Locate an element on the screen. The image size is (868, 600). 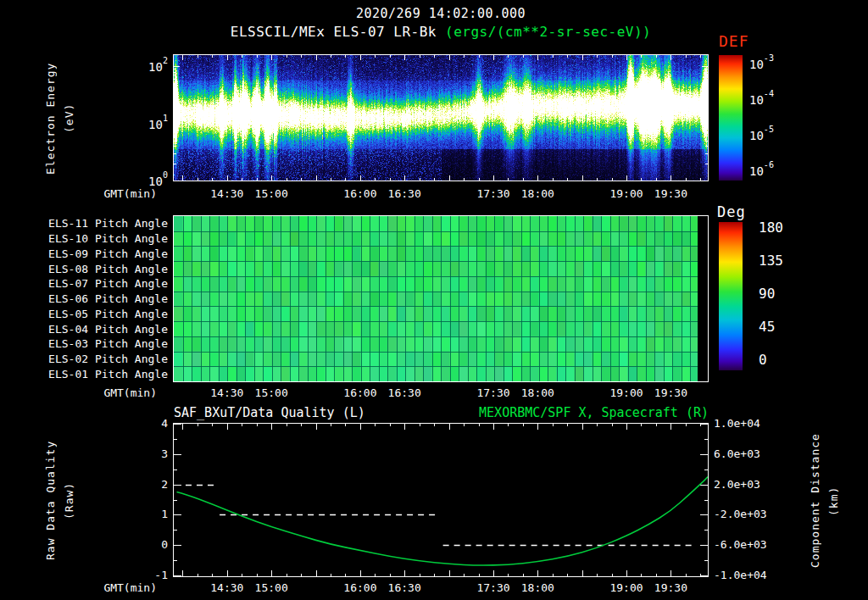
quality-tick-labels: 43210-1 is located at coordinates (147, 500).